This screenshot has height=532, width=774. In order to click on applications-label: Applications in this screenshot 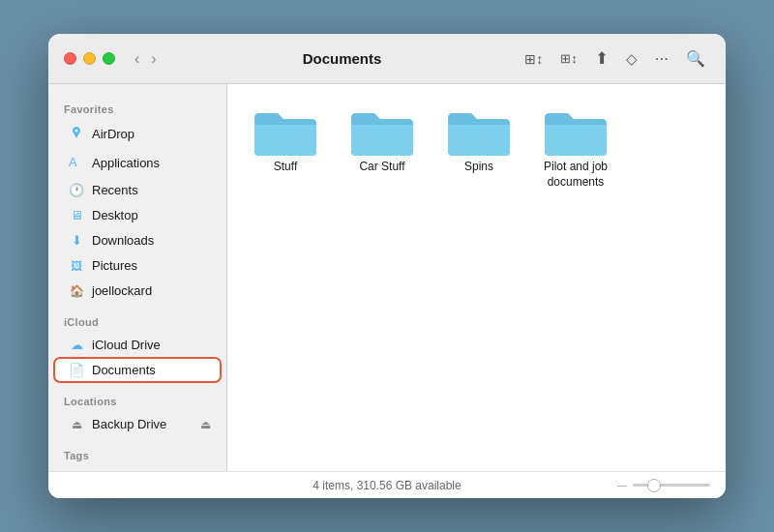, I will do `click(126, 163)`.